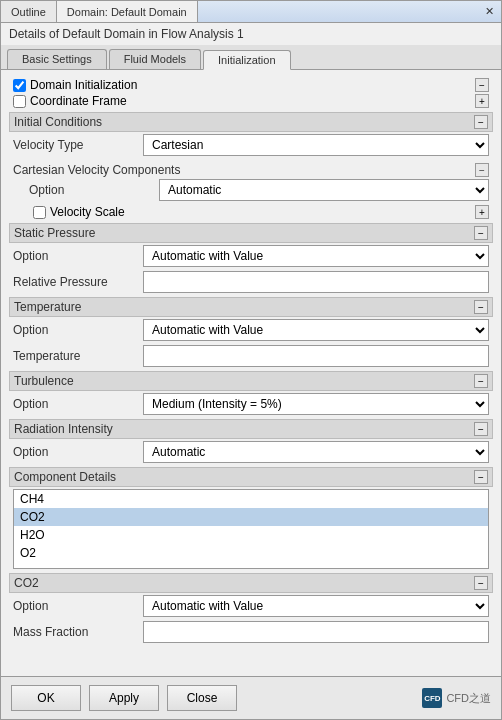 Image resolution: width=502 pixels, height=720 pixels. I want to click on component-details-collapse-btn: −, so click(481, 477).